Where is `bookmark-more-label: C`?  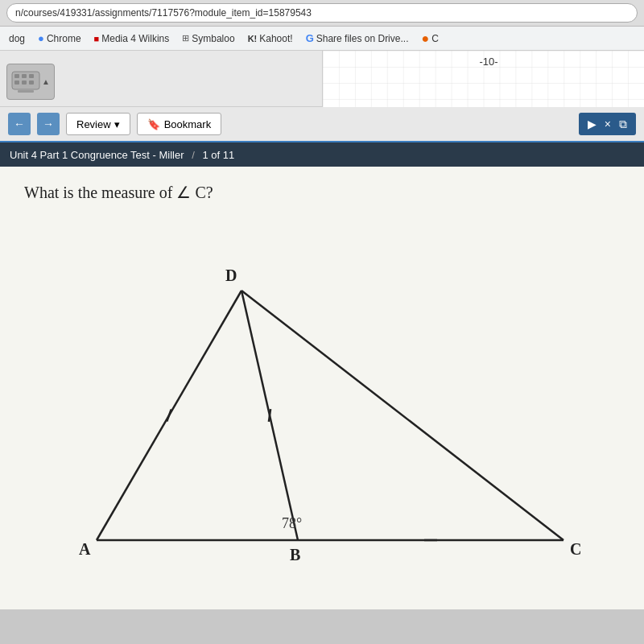 bookmark-more-label: C is located at coordinates (435, 39).